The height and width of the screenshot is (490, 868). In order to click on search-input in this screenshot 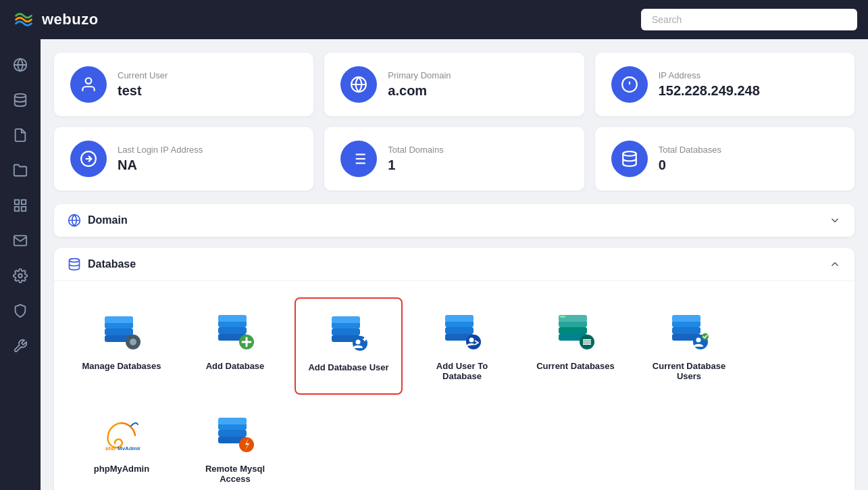, I will do `click(749, 20)`.